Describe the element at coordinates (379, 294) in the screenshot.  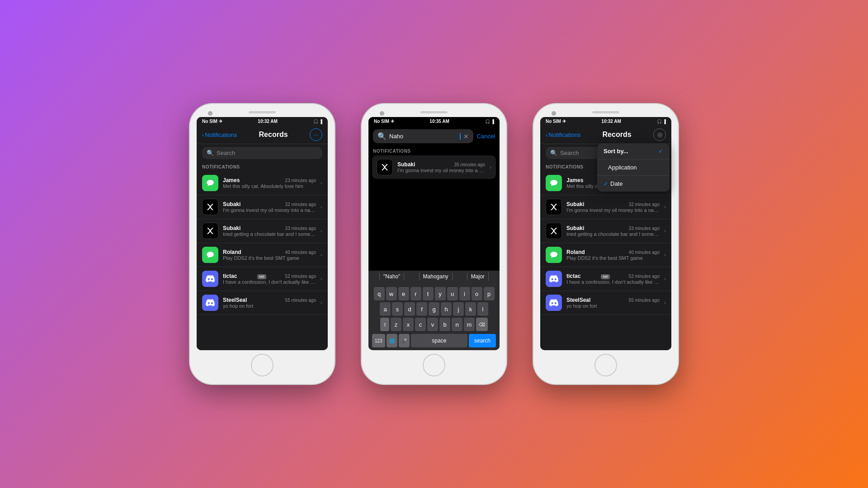
I see `key-q: q` at that location.